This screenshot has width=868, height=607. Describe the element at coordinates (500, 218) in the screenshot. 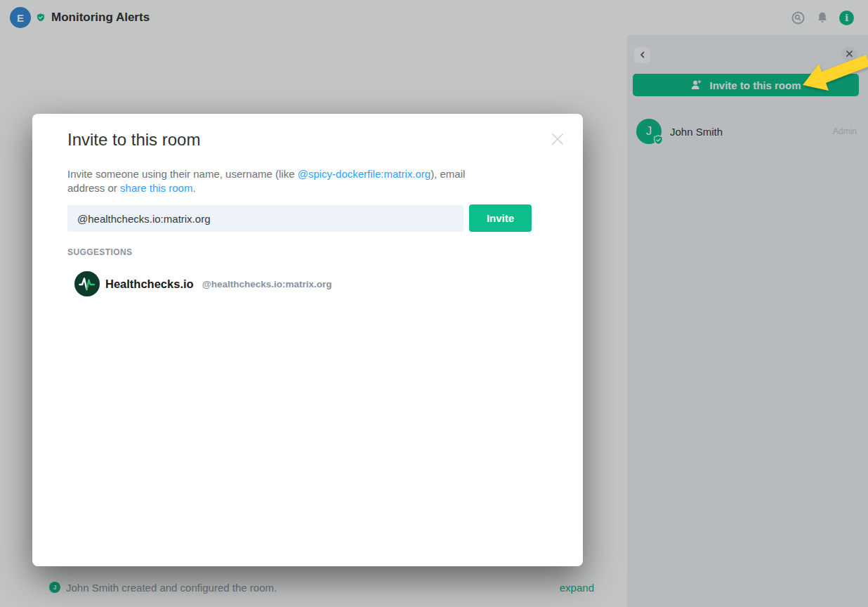

I see `invite-submit-button: Invite` at that location.